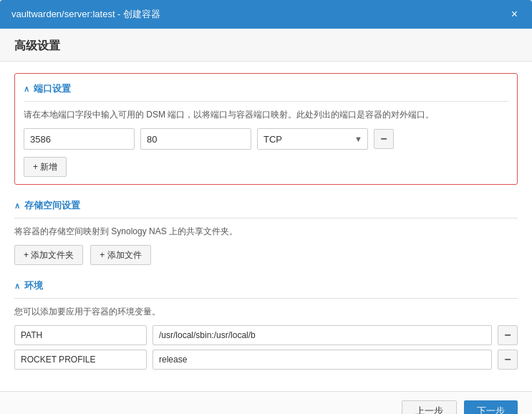 This screenshot has height=414, width=532. Describe the element at coordinates (17, 206) in the screenshot. I see `storage-chevron-icon: ∧` at that location.